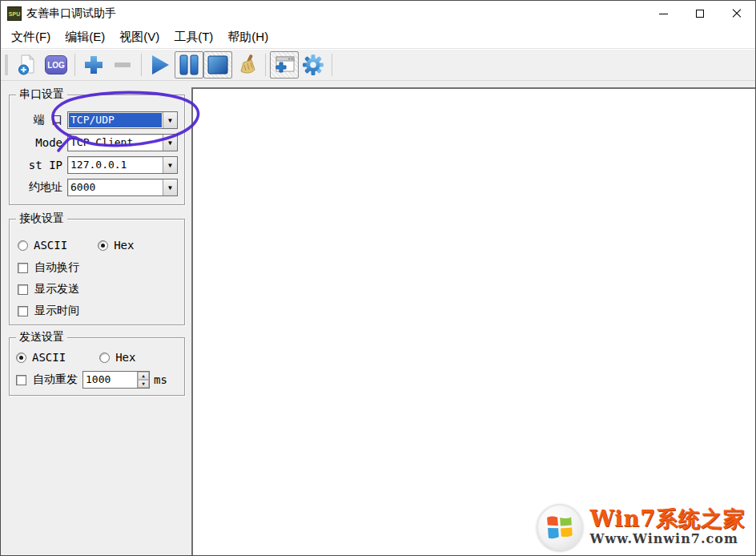 The image size is (756, 556). What do you see at coordinates (115, 187) in the screenshot?
I see `dest-port-value: 6000` at bounding box center [115, 187].